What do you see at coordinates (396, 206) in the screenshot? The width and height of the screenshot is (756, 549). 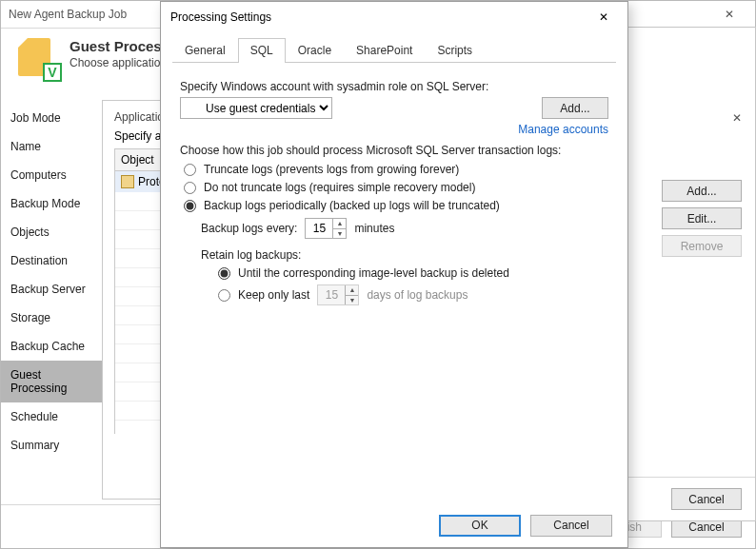 I see `radio-backup-periodically: Backup logs periodically (backed up logs…` at bounding box center [396, 206].